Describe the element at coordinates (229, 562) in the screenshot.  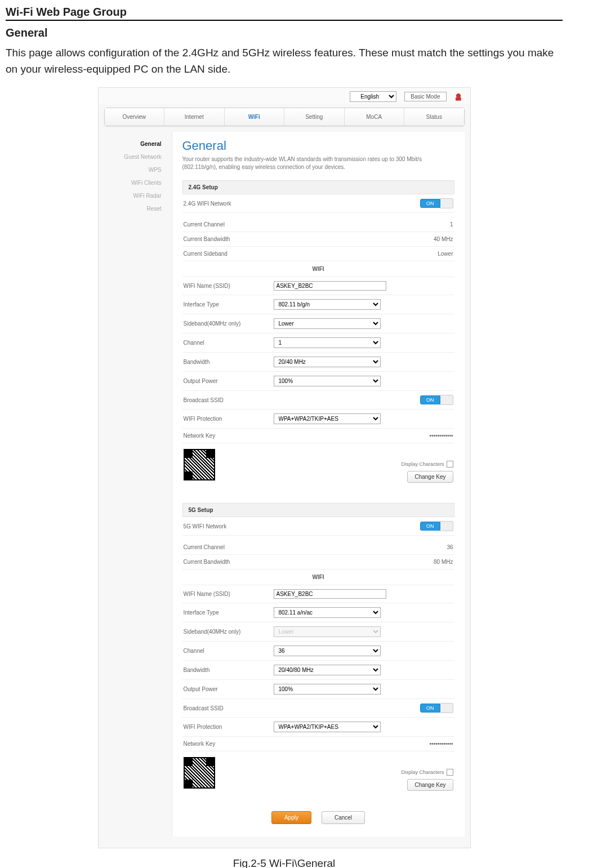
I see `label-5g-curbw: Current Bandwidth` at that location.